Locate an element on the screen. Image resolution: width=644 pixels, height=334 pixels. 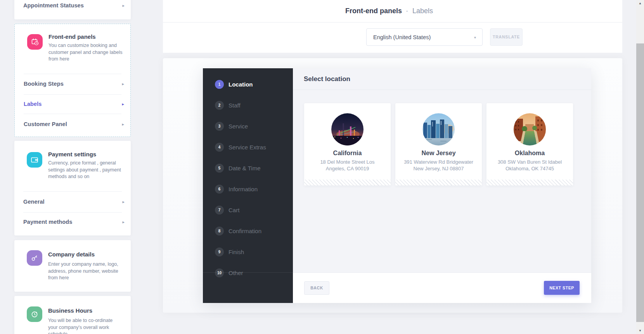
location-photo-oklahoma is located at coordinates (530, 130).